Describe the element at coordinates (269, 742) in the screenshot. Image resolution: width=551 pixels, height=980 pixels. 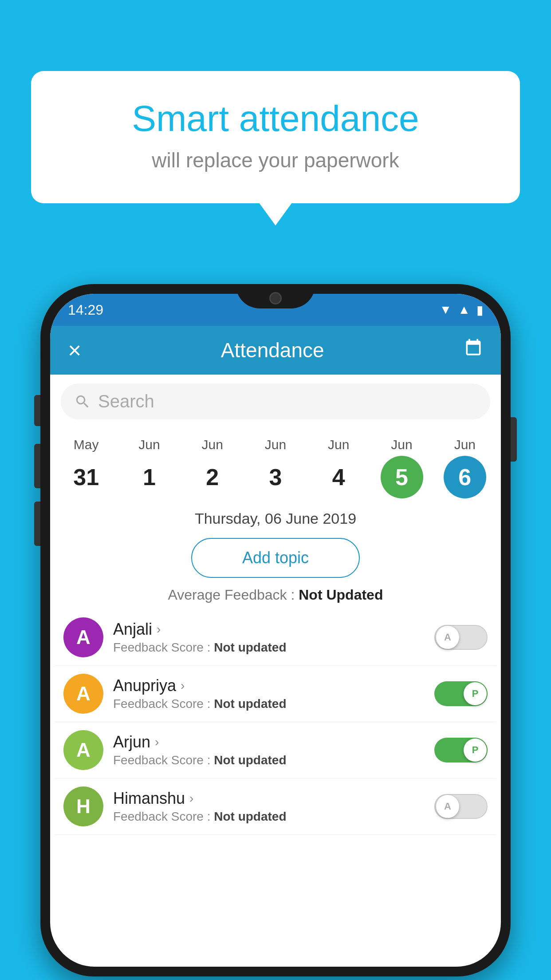
I see `student-name: Arjun ›` at that location.